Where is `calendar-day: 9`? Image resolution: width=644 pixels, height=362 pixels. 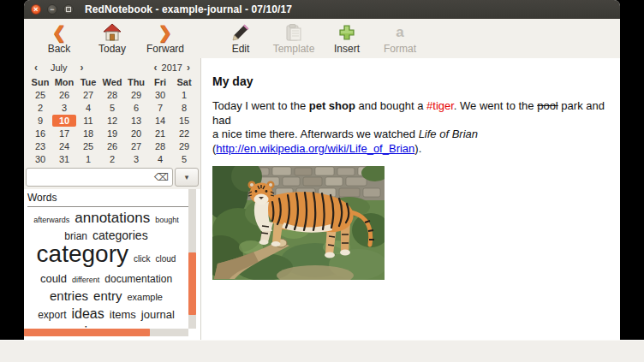 calendar-day: 9 is located at coordinates (40, 121).